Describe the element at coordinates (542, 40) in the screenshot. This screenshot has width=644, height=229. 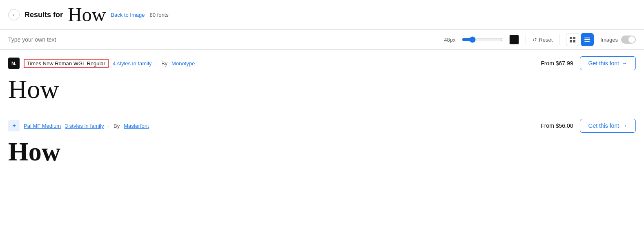
I see `reset-button: ↺ Reset` at that location.